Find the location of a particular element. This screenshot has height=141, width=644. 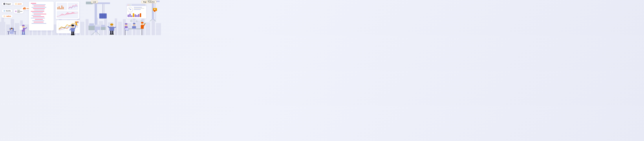

mini-bar-chart is located at coordinates (136, 15).